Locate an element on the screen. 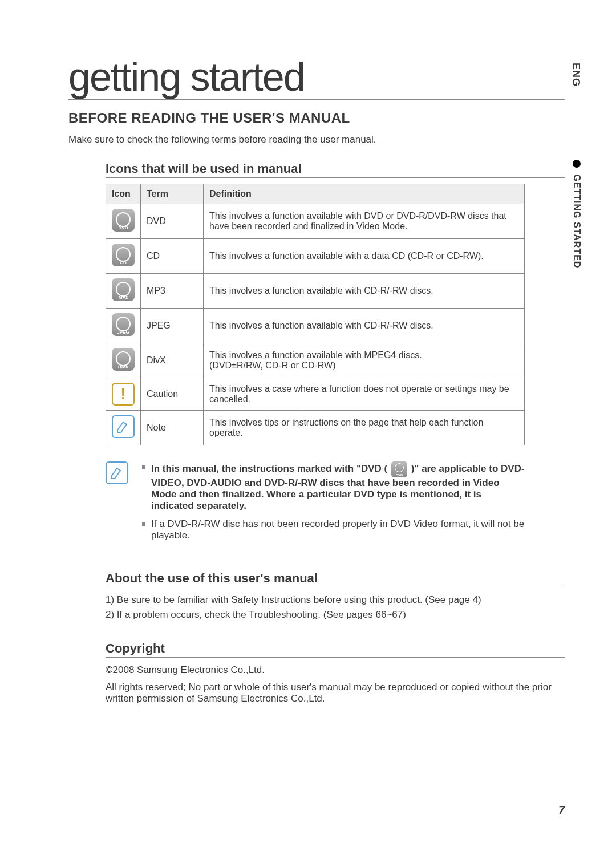 This screenshot has height=851, width=616. icon-label: JPEG is located at coordinates (123, 332).